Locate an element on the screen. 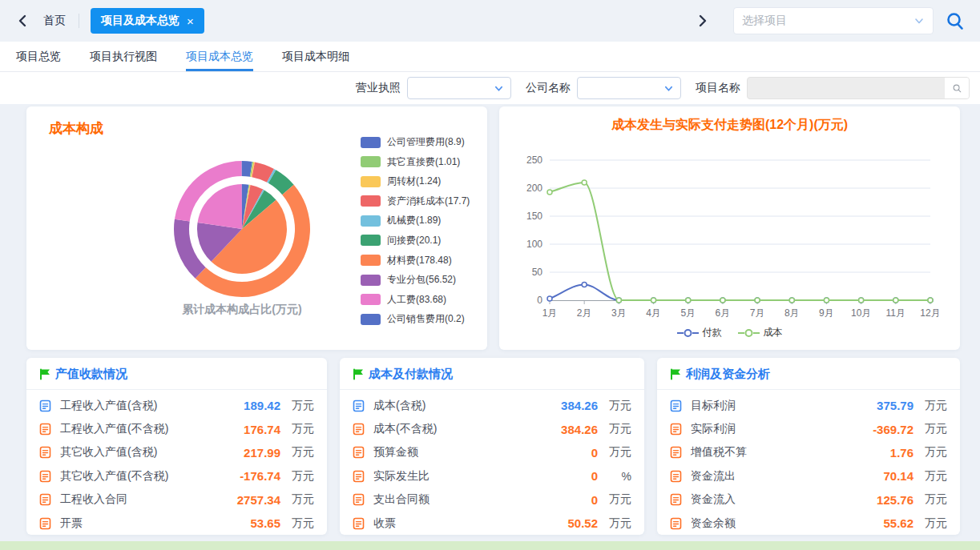  stat-row-label: 资金流出 is located at coordinates (713, 476).